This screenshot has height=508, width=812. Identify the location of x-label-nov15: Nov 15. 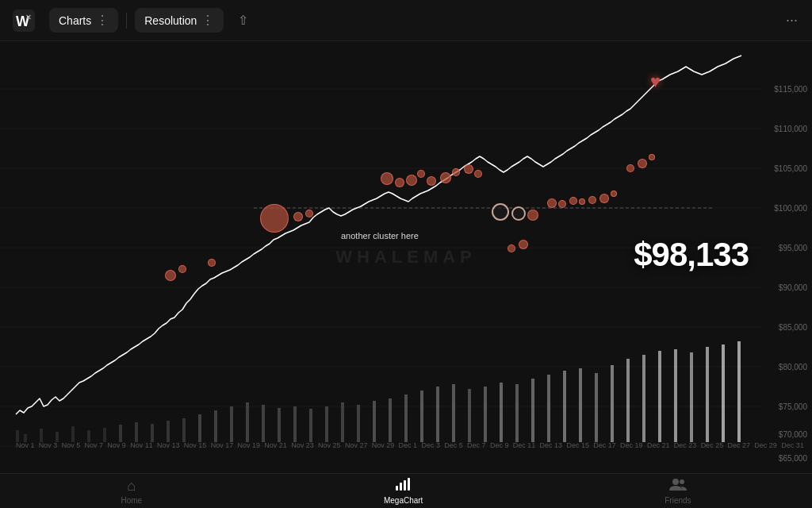
(195, 445).